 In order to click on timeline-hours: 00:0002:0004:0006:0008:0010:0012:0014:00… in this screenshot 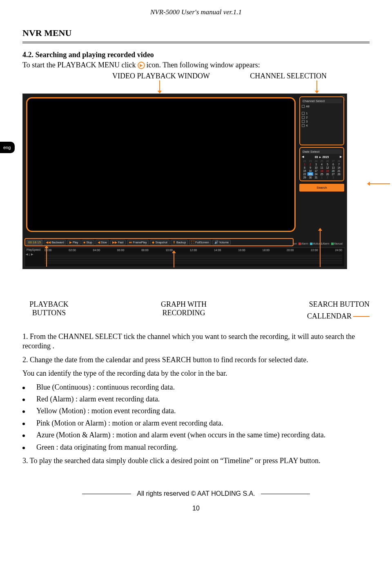, I will do `click(194, 250)`.